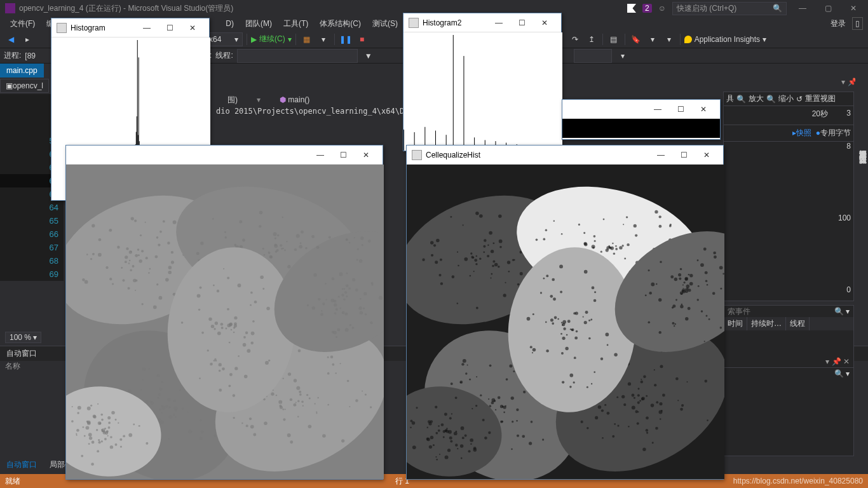  Describe the element at coordinates (736, 324) in the screenshot. I see `col-time: 时间` at that location.